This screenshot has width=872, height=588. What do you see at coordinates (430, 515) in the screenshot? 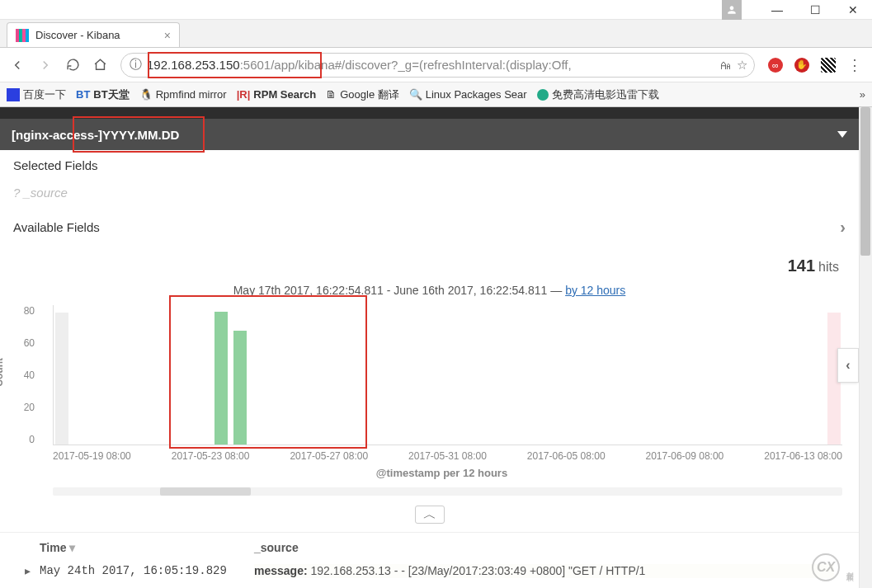
I see `collapse-chart-button: ︿` at bounding box center [430, 515].